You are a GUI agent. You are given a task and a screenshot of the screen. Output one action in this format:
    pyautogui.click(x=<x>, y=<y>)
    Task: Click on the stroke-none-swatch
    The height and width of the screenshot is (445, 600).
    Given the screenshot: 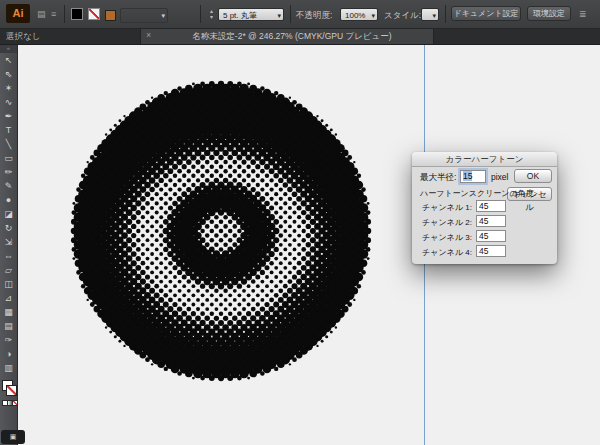 What is the action you would take?
    pyautogui.click(x=94, y=14)
    